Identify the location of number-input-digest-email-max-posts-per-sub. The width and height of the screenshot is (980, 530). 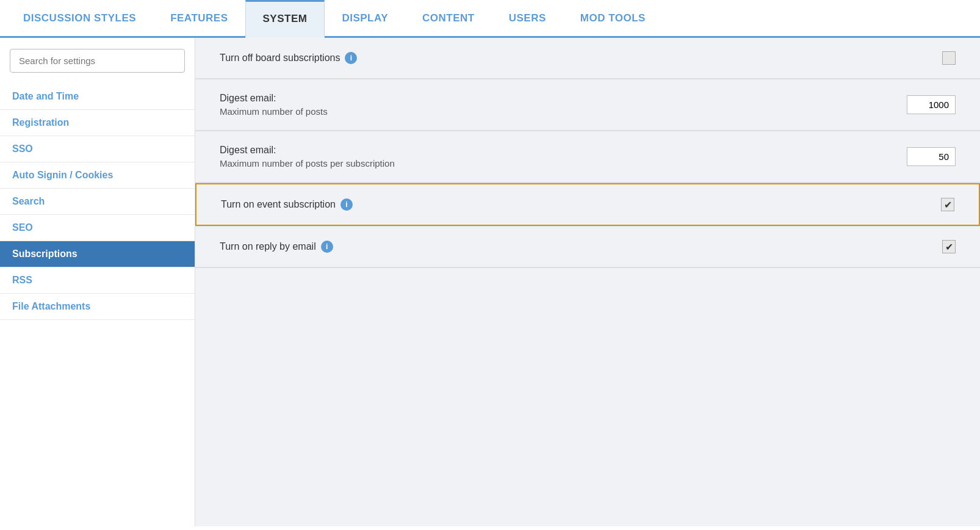
(931, 156).